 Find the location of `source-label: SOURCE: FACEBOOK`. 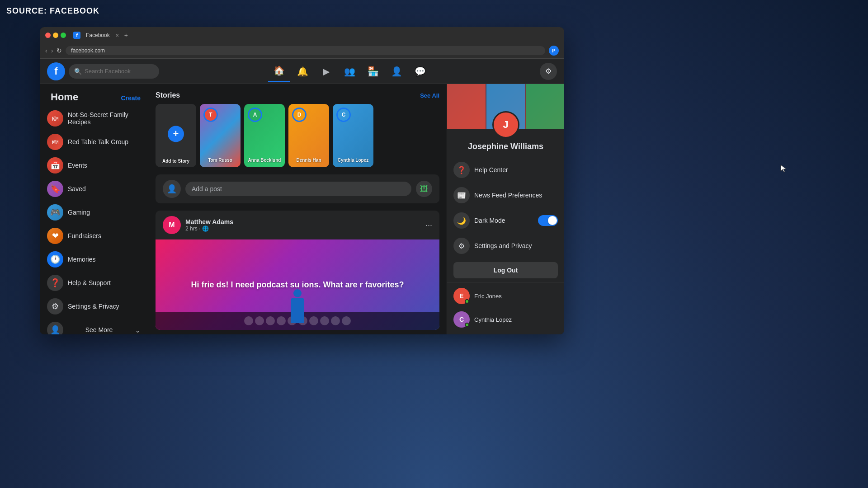

source-label: SOURCE: FACEBOOK is located at coordinates (53, 11).